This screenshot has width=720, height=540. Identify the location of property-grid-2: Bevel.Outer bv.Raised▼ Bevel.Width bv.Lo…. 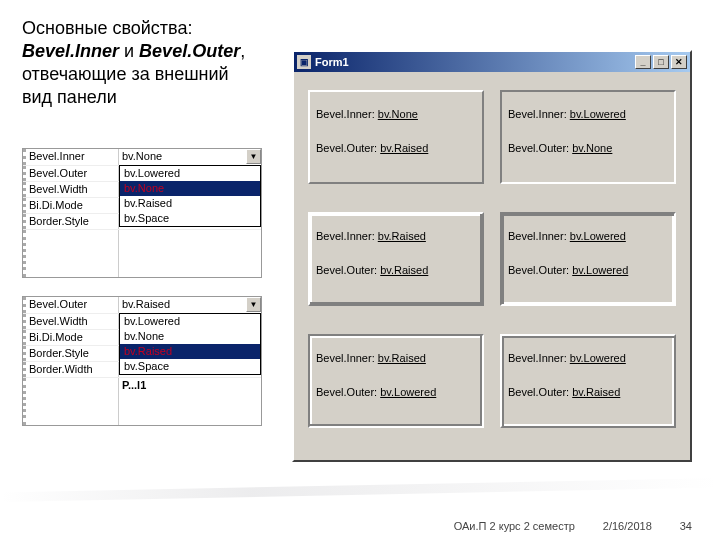
(142, 361).